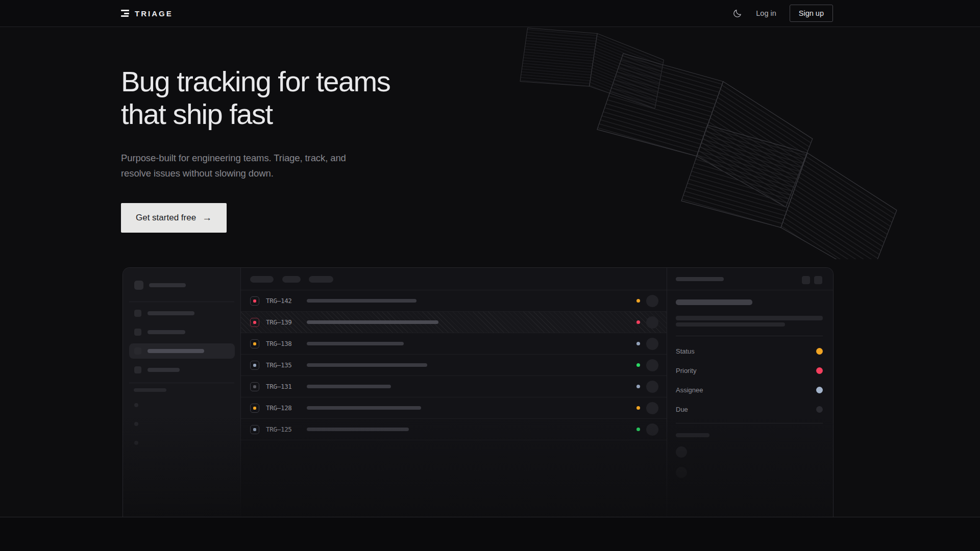 The height and width of the screenshot is (551, 980). I want to click on footer-section, so click(490, 534).